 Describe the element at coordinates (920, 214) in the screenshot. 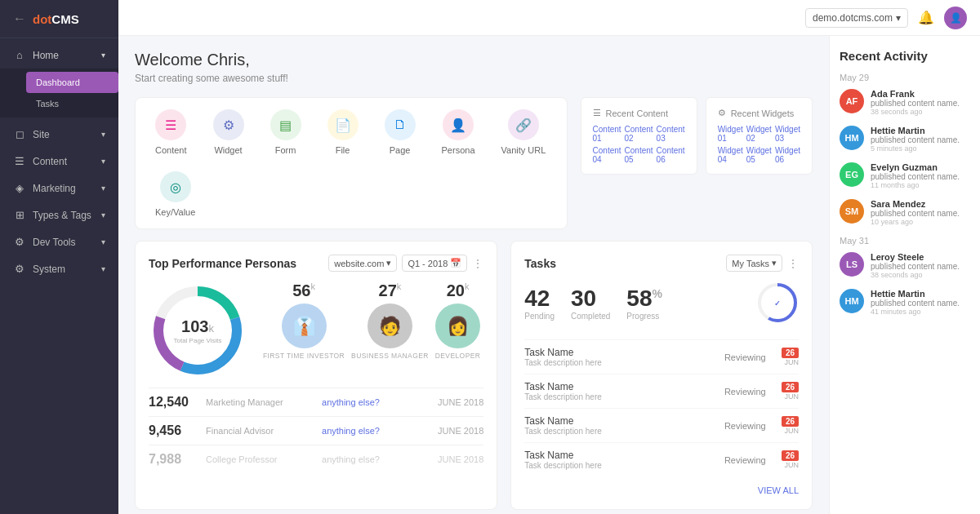

I see `activity-desc-sara: published content name.` at that location.